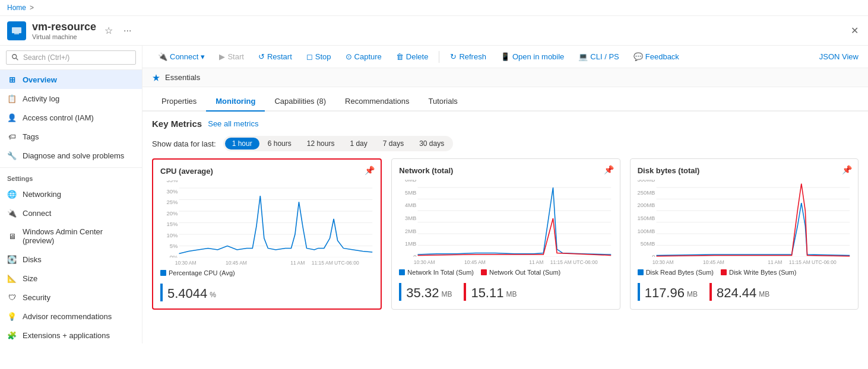 Image resolution: width=868 pixels, height=369 pixels. What do you see at coordinates (275, 57) in the screenshot?
I see `restart-button: ↺ Restart` at bounding box center [275, 57].